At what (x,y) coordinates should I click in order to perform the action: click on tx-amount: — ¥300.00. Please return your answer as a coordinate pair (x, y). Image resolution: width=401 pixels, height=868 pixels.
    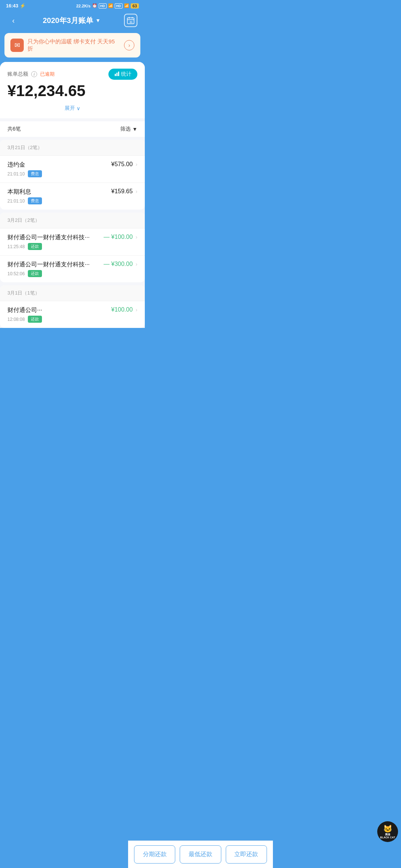
    Looking at the image, I should click on (118, 264).